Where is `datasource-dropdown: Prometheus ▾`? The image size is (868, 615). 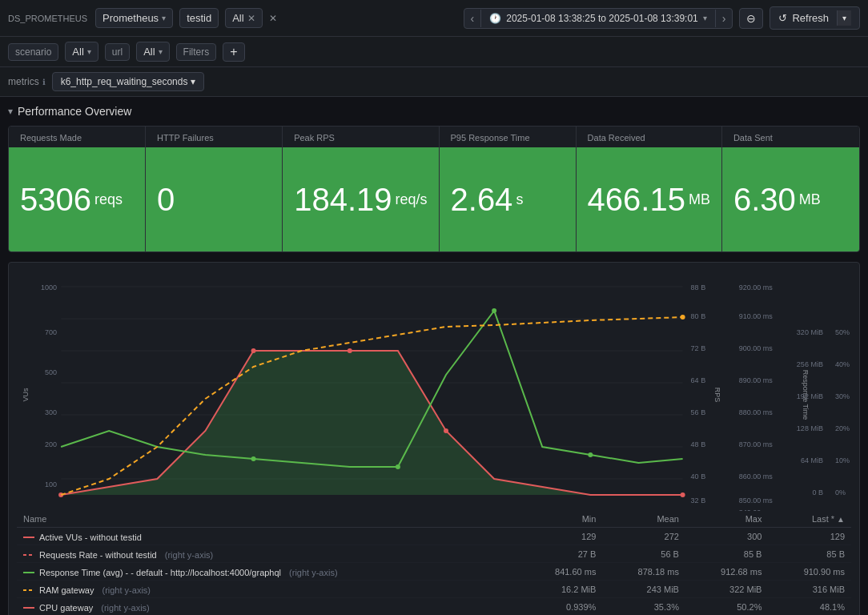 datasource-dropdown: Prometheus ▾ is located at coordinates (135, 18).